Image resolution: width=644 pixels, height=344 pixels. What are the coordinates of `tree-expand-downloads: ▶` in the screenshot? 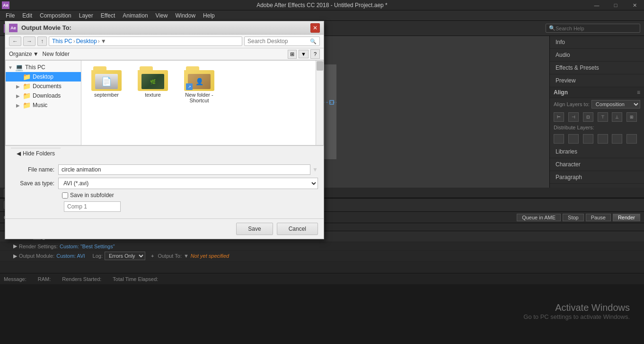 It's located at (18, 96).